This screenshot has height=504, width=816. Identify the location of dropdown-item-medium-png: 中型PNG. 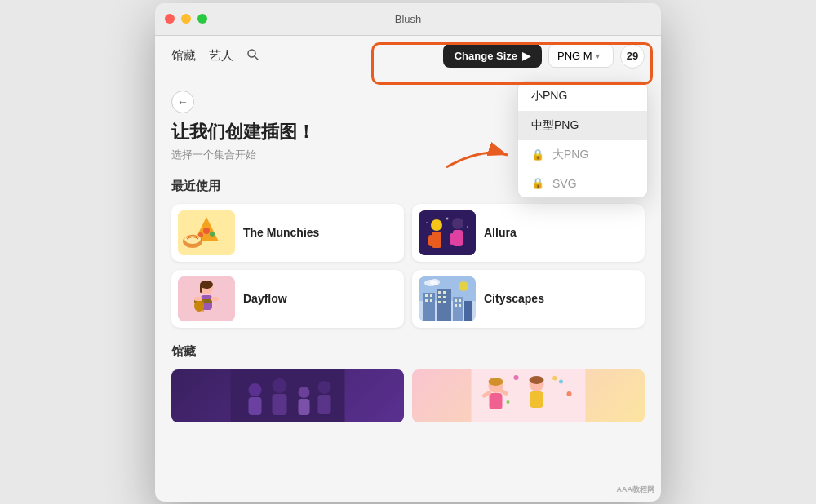
(583, 126).